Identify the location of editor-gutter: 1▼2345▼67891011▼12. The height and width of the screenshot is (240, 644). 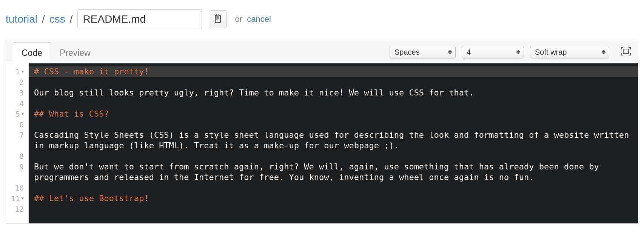
(17, 143).